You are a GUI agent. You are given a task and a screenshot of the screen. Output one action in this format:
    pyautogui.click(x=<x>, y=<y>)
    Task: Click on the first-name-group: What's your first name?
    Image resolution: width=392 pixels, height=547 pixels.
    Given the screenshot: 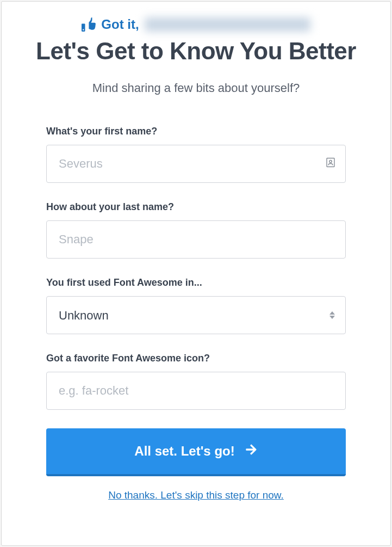 What is the action you would take?
    pyautogui.click(x=196, y=155)
    